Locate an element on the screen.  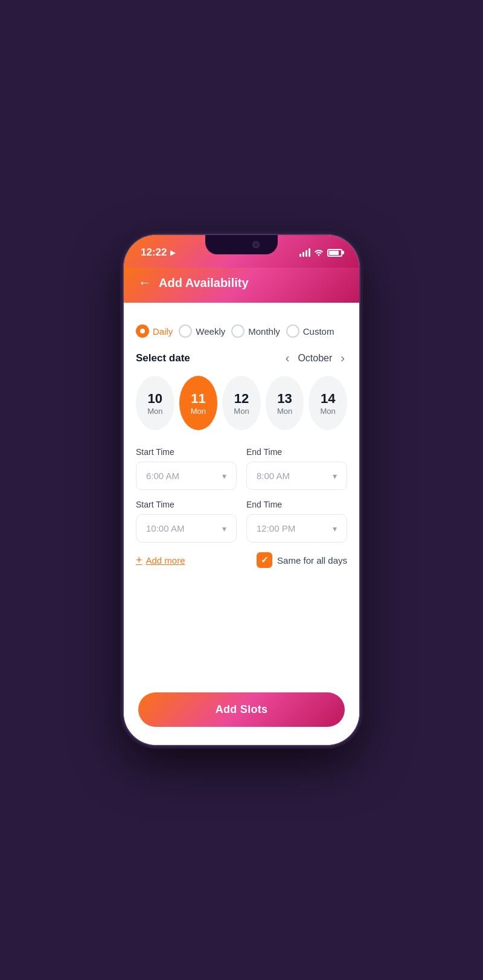
date-card-12: 12 Mon is located at coordinates (242, 403).